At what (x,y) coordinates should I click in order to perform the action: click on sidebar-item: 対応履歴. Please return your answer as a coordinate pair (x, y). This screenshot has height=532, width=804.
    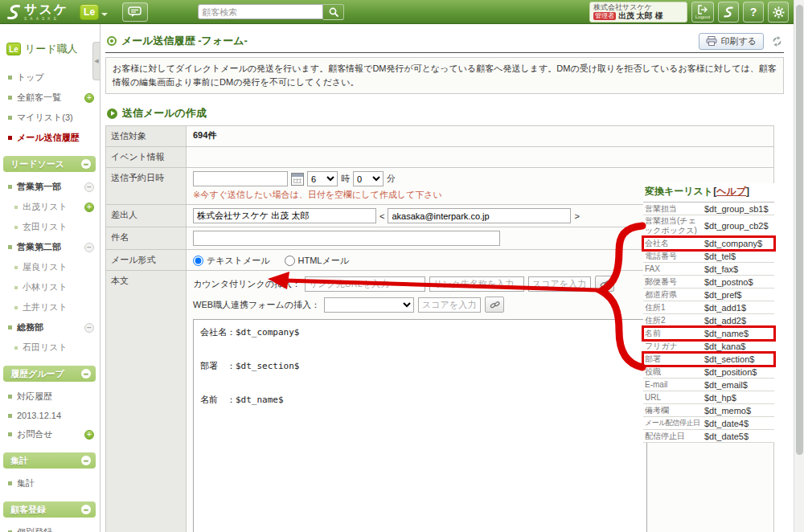
    Looking at the image, I should click on (50, 397).